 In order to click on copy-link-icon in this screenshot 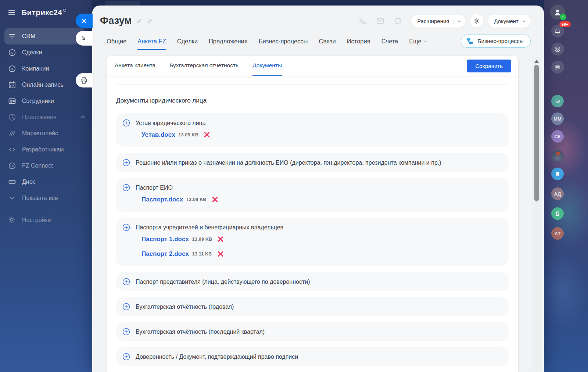, I will do `click(150, 21)`.